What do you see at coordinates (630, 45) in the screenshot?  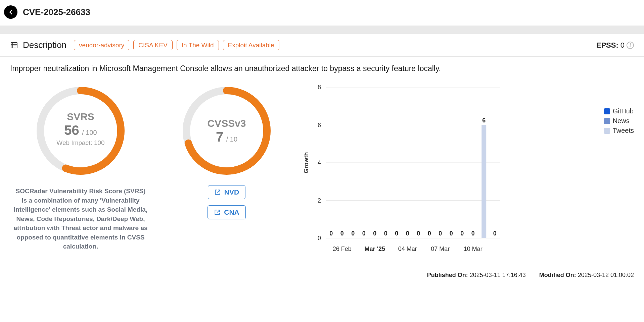 I see `info-icon: i` at bounding box center [630, 45].